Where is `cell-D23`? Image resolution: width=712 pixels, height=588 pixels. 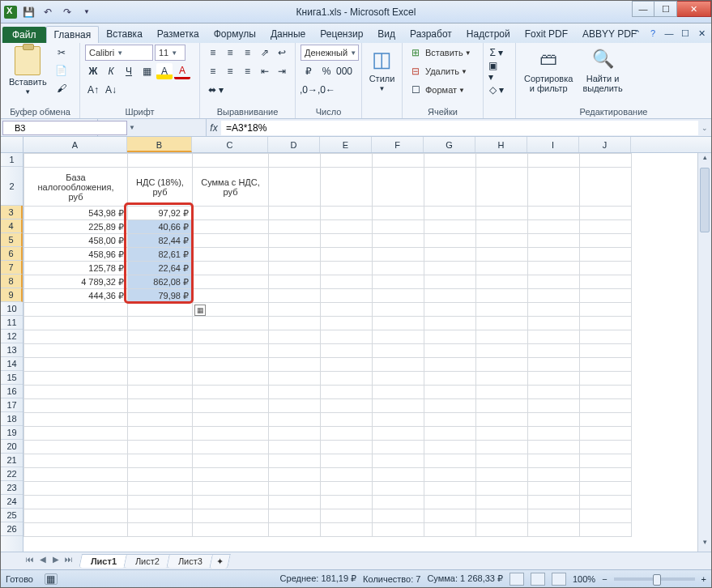 cell-D23 is located at coordinates (295, 489).